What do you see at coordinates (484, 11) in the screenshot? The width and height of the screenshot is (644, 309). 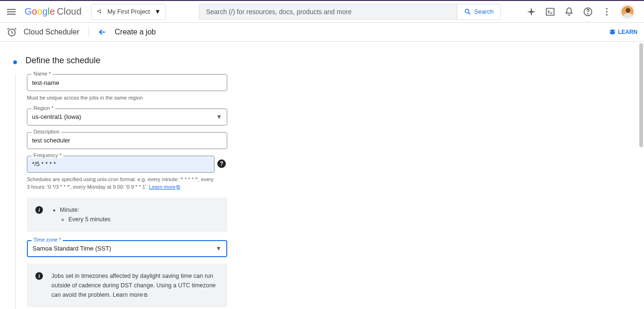 I see `search-button-label: Search` at bounding box center [484, 11].